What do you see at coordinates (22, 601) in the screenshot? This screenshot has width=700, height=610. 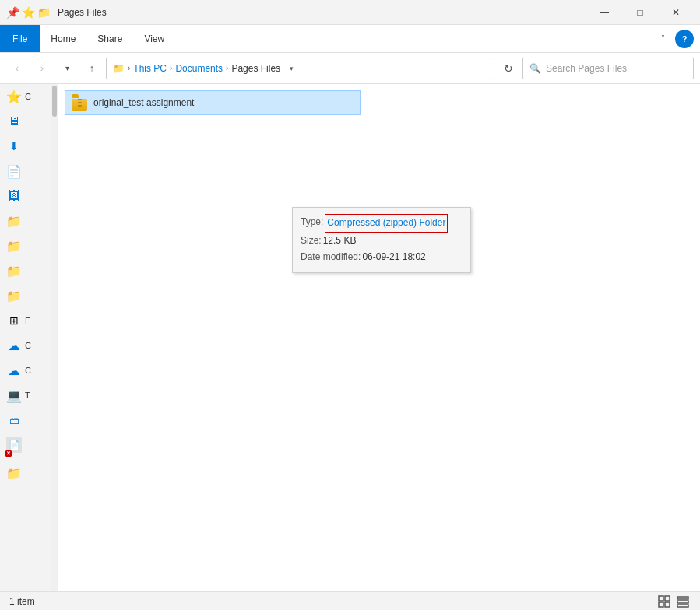 I see `status-count: 1 item` at bounding box center [22, 601].